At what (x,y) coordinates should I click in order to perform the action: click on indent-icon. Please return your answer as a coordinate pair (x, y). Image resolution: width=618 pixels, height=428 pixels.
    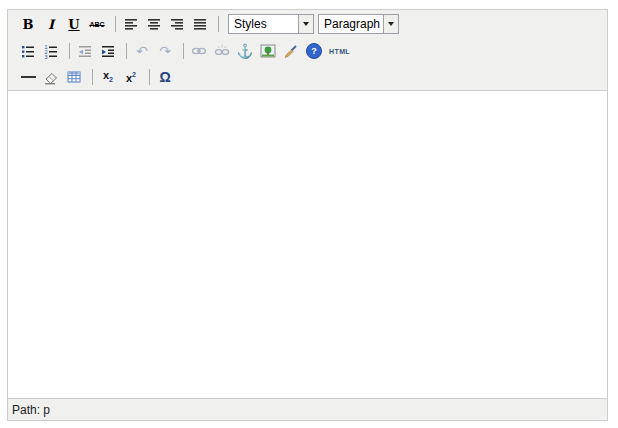
    Looking at the image, I should click on (108, 51).